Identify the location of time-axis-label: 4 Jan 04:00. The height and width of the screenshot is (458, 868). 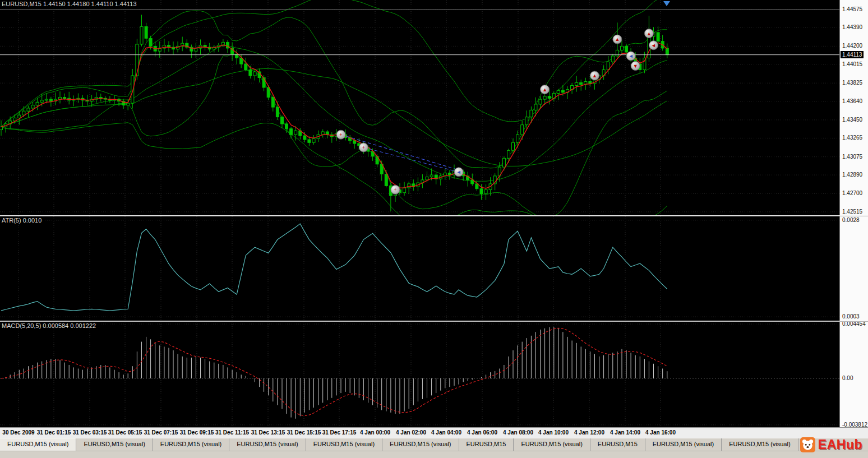
(446, 433).